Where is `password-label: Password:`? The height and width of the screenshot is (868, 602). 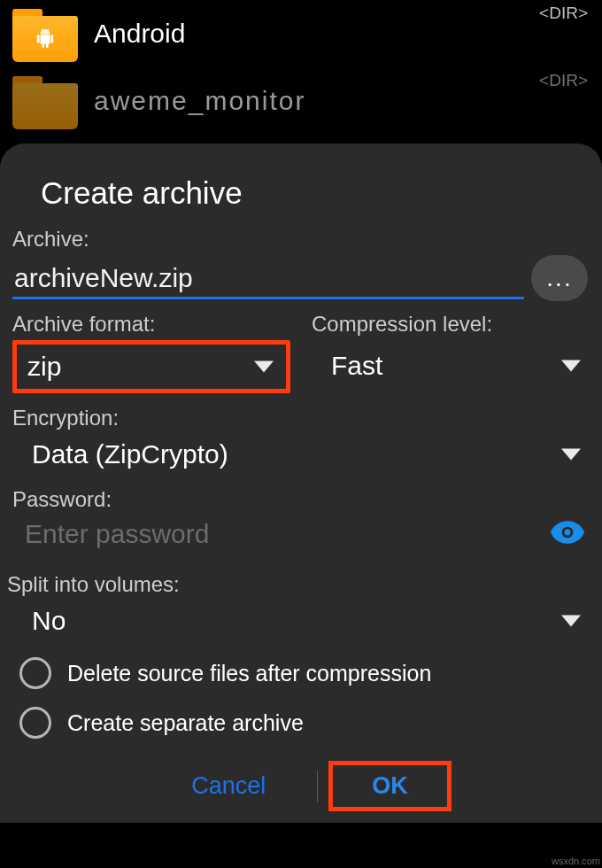
password-label: Password: is located at coordinates (301, 500).